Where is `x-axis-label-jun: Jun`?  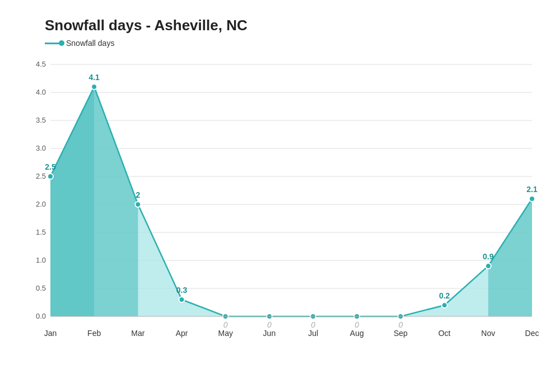
x-axis-label-jun: Jun is located at coordinates (270, 333).